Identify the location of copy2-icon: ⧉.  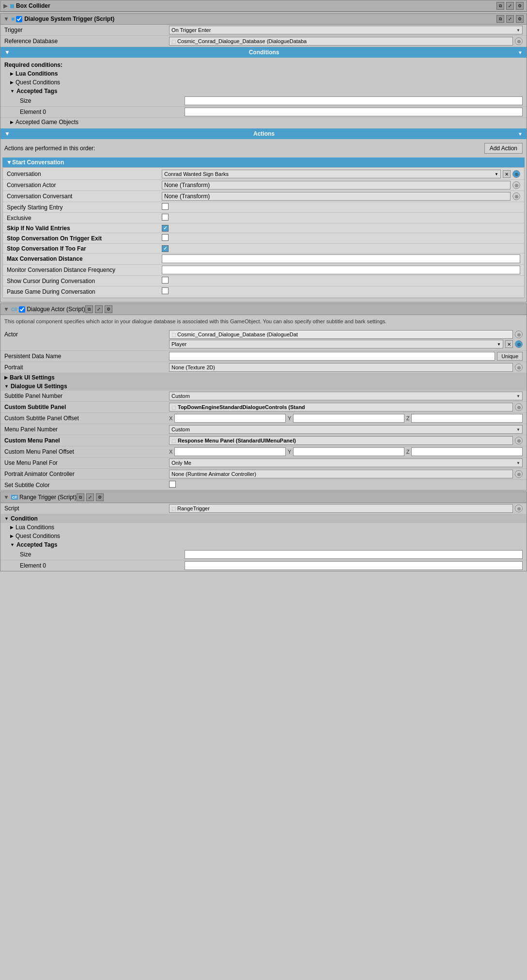
(500, 19).